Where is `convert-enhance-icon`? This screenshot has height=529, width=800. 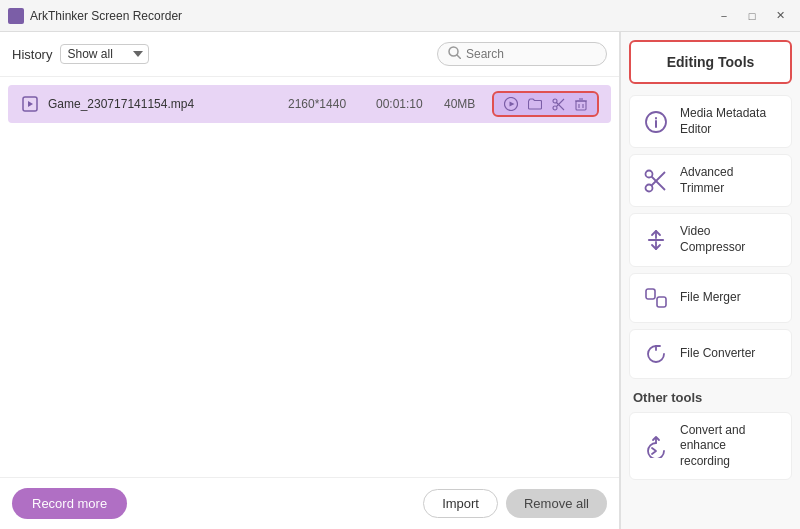
convert-enhance-icon is located at coordinates (656, 446).